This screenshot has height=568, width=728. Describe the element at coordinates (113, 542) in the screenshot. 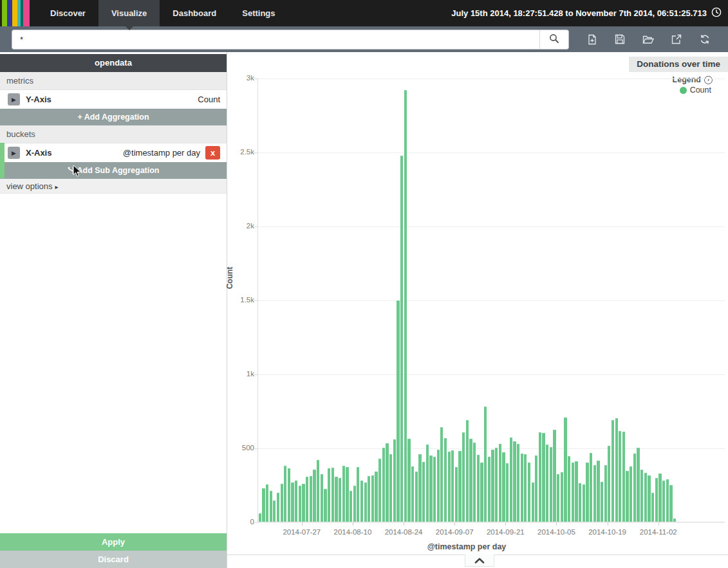

I see `apply-button: Apply` at that location.